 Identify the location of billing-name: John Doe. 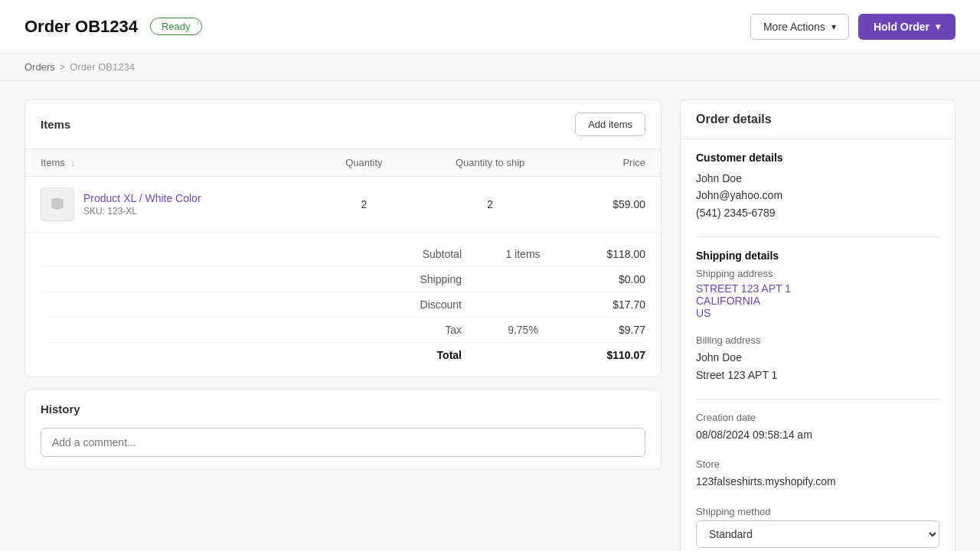
(818, 357).